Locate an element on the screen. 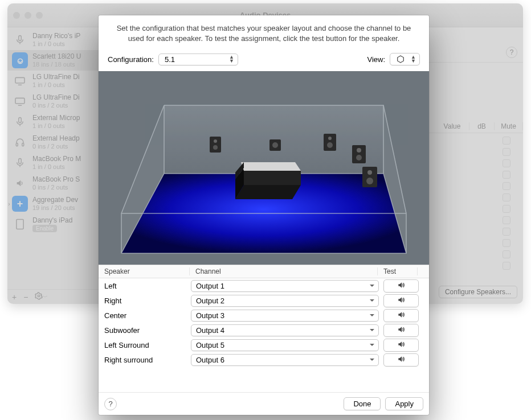 This screenshot has width=531, height=420. channel-select: Output 5 is located at coordinates (285, 345).